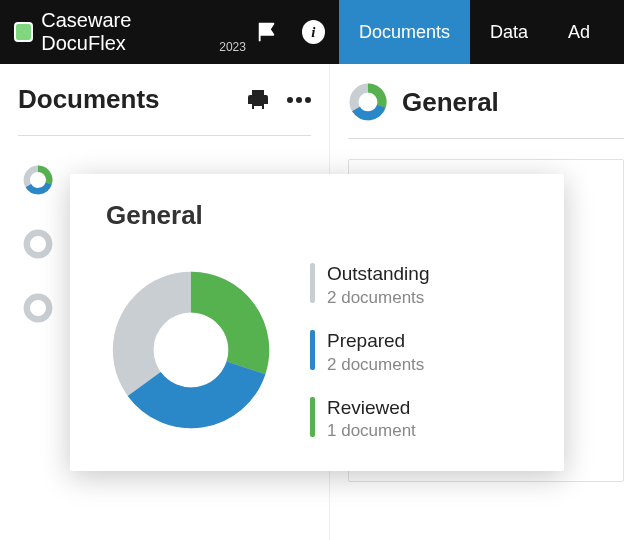 This screenshot has width=624, height=540. What do you see at coordinates (372, 408) in the screenshot?
I see `legend-label: Reviewed` at bounding box center [372, 408].